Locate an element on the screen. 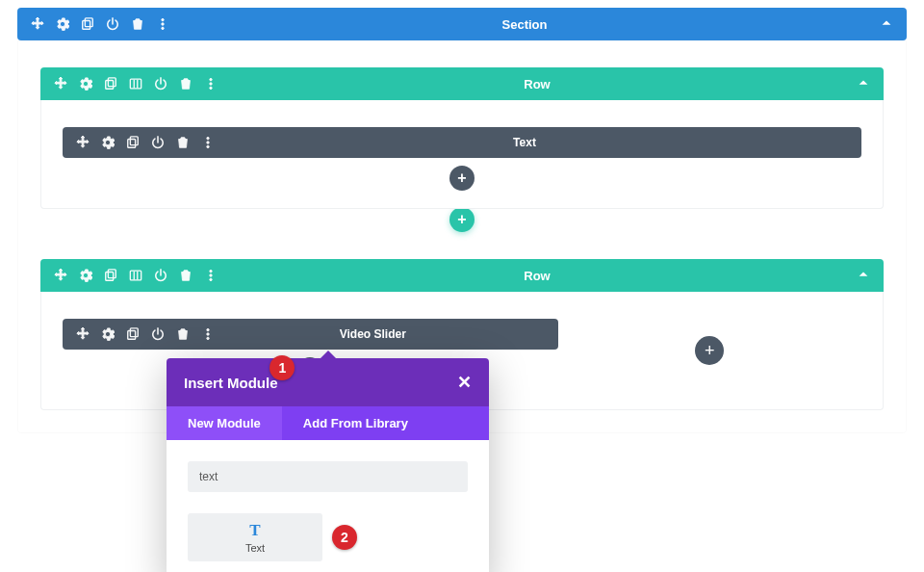 Image resolution: width=924 pixels, height=572 pixels. module-title: Text is located at coordinates (525, 143).